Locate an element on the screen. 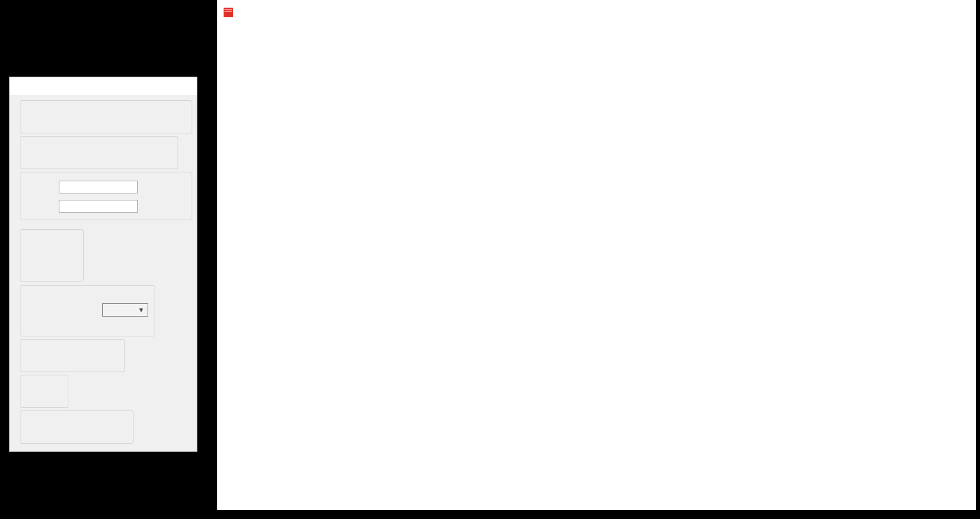  y-input is located at coordinates (98, 206).